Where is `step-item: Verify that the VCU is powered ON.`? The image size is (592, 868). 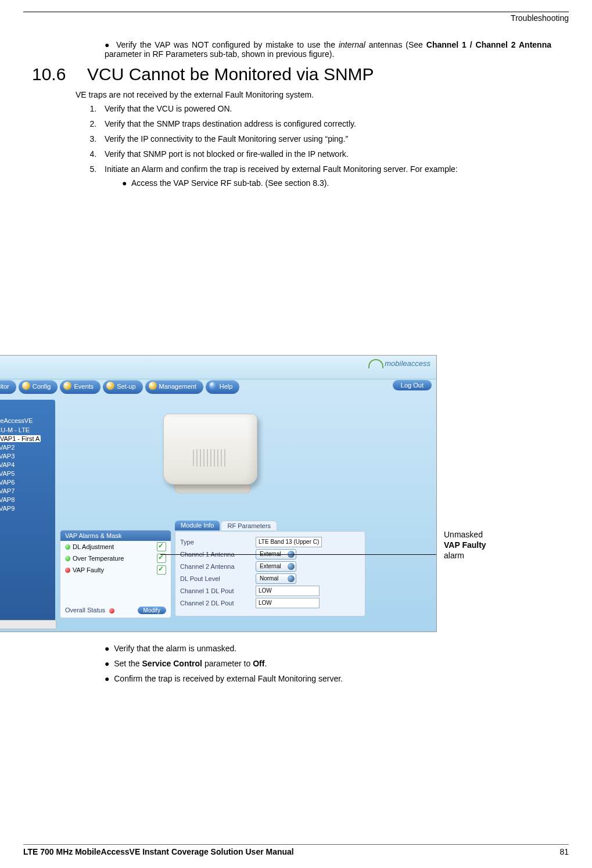 step-item: Verify that the VCU is powered ON. is located at coordinates (325, 109).